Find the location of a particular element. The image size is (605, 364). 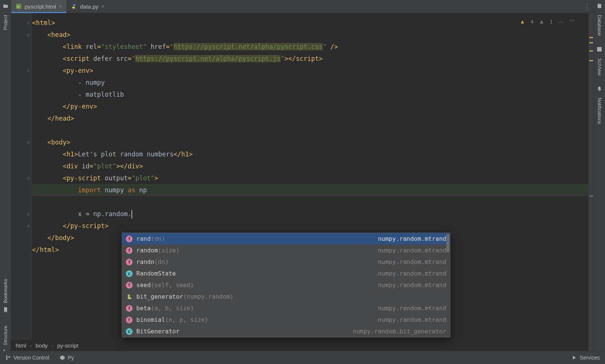

code-line: import numpy as np is located at coordinates (313, 190).